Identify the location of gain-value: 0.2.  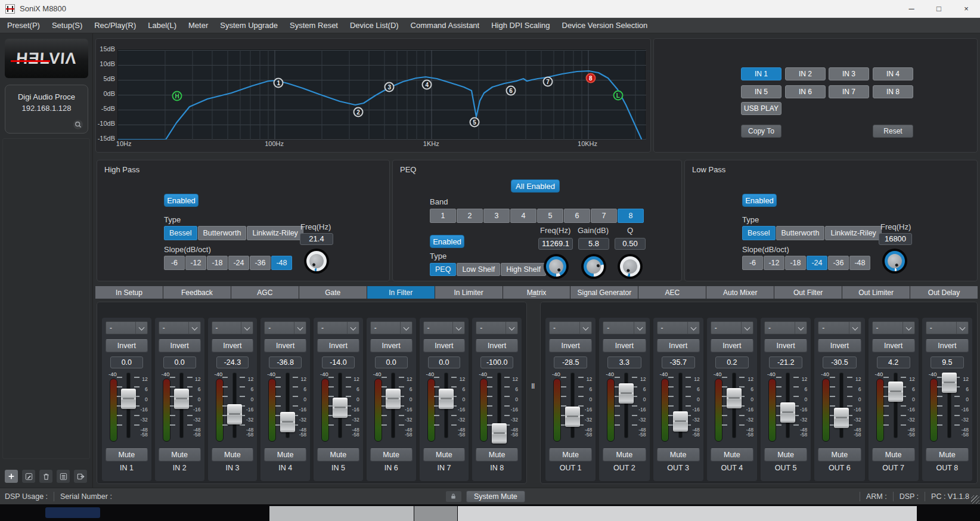
(732, 362).